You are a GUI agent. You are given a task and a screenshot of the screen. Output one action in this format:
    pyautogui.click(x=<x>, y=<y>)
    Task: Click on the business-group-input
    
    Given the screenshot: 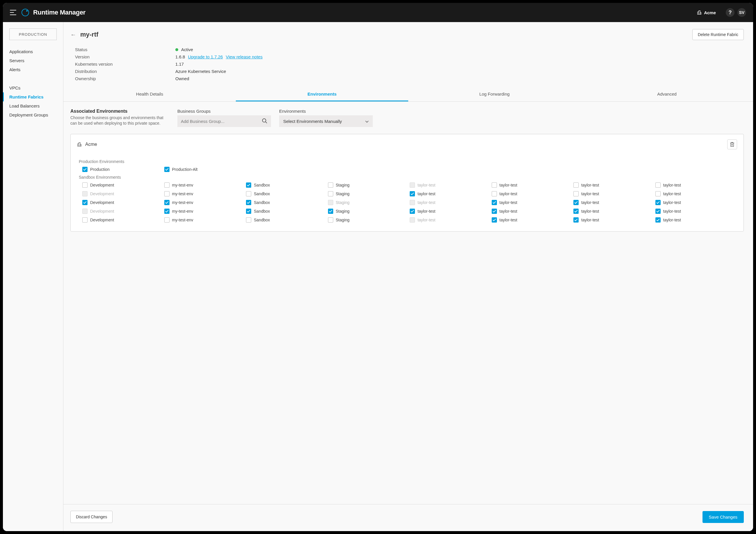 What is the action you would take?
    pyautogui.click(x=224, y=121)
    